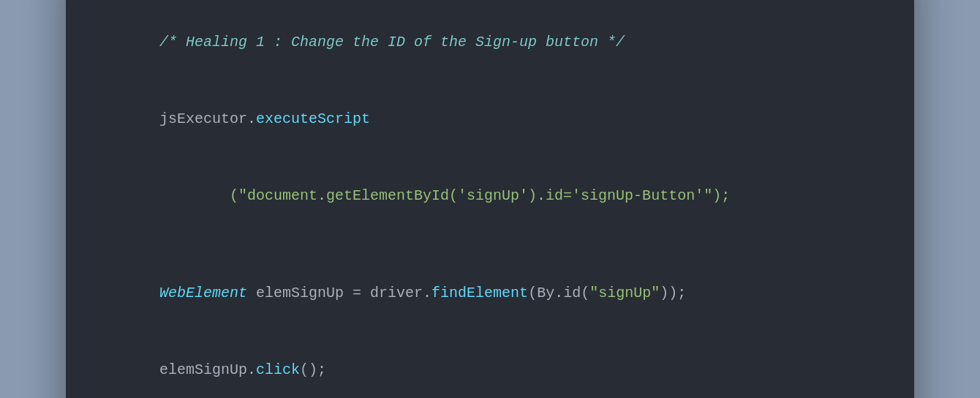  What do you see at coordinates (313, 119) in the screenshot?
I see `line2-method: executeScript` at bounding box center [313, 119].